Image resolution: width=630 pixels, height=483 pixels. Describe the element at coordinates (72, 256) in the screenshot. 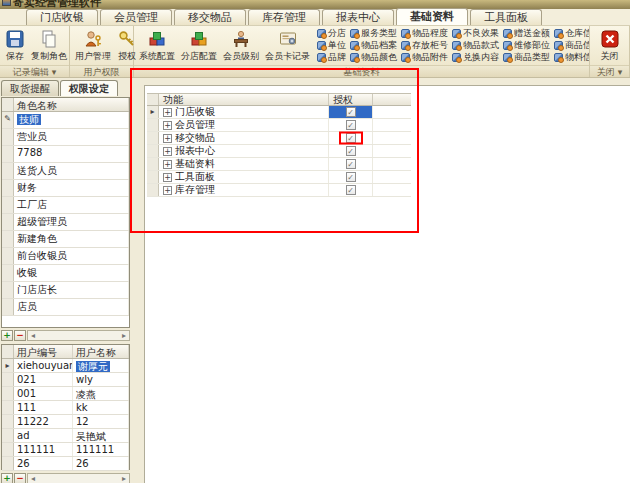

I see `role-name-cell: 前台收银员` at that location.